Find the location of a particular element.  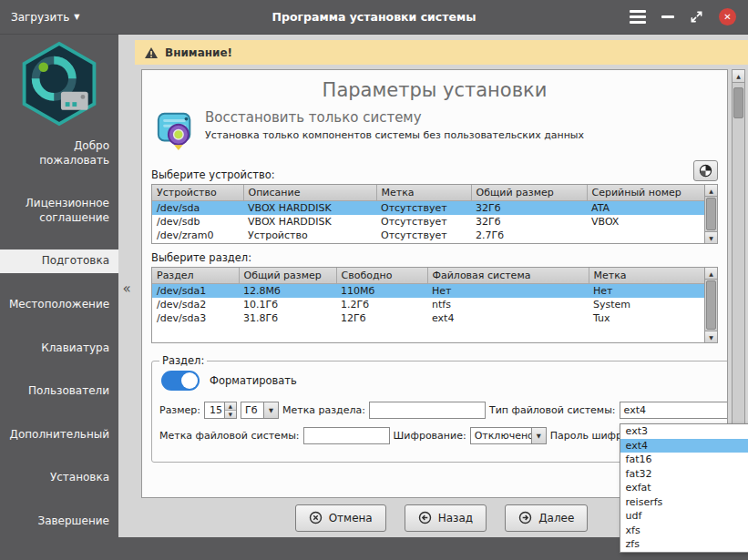

encryption-value: Отключено is located at coordinates (501, 435).